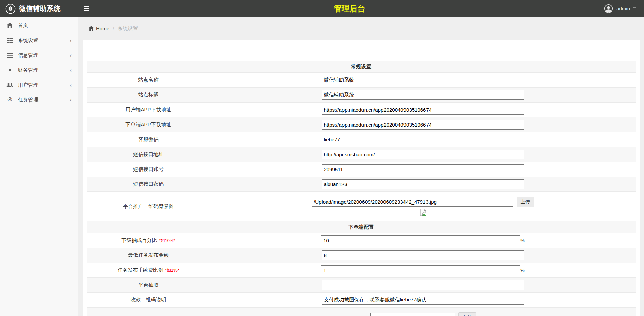  Describe the element at coordinates (423, 184) in the screenshot. I see `短信接口密码-input` at that location.